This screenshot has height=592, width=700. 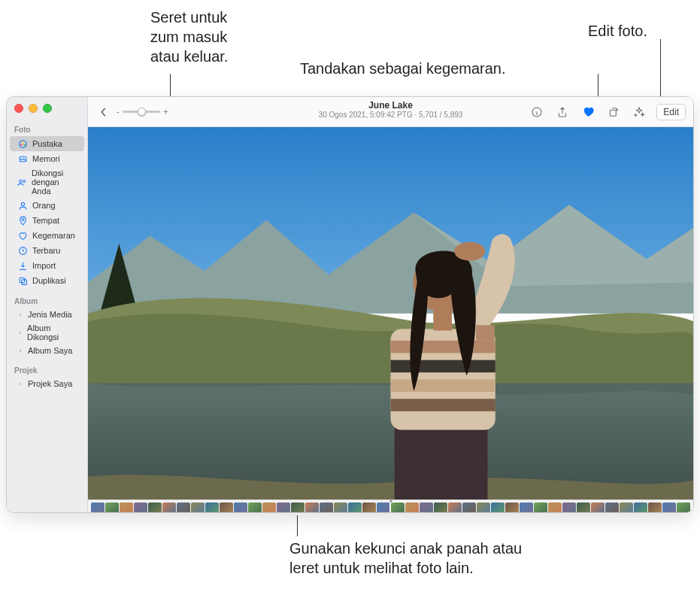 I want to click on shared-icon, so click(x=23, y=182).